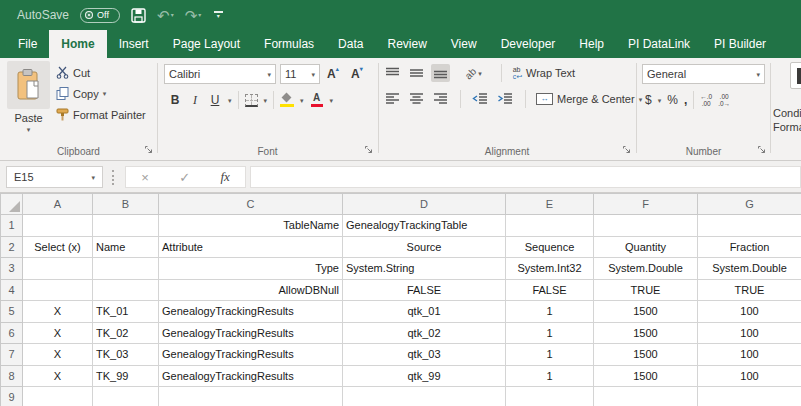 This screenshot has width=801, height=406. Describe the element at coordinates (218, 15) in the screenshot. I see `customize-quick-access-toolbar-button: ▾` at that location.